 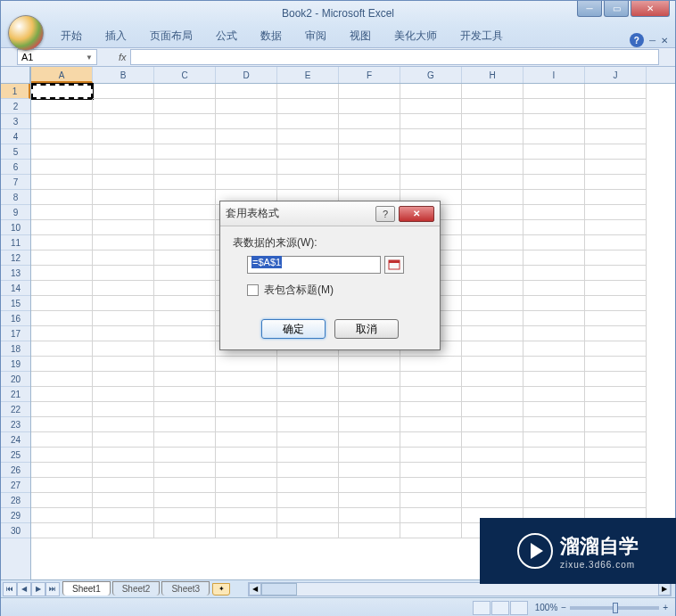 What do you see at coordinates (616, 9) in the screenshot?
I see `maximize-button: ▭` at bounding box center [616, 9].